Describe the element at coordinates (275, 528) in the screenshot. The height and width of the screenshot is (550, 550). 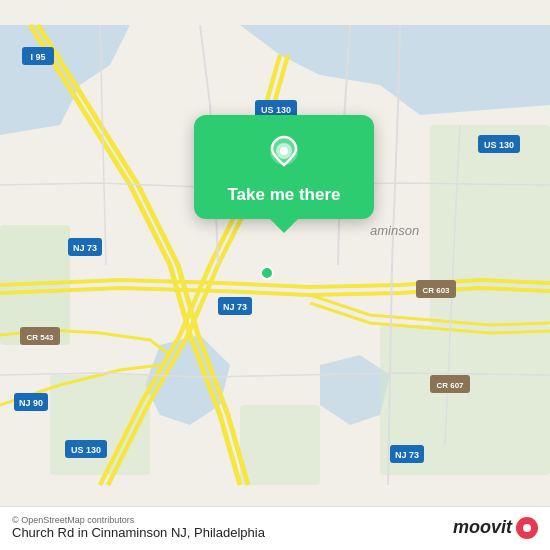
I see `bottom-bar: © OpenStreetMap contributors Church Rd i…` at that location.